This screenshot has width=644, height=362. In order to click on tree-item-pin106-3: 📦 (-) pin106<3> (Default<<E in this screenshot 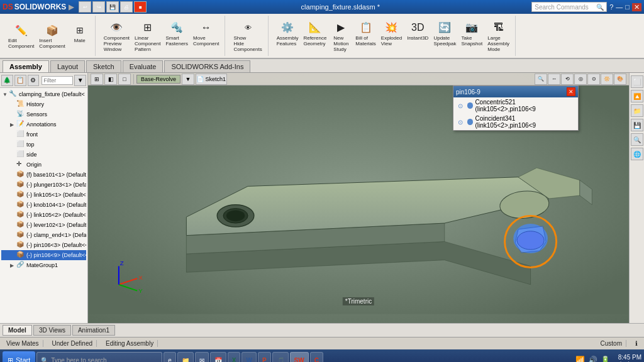, I will do `click(44, 245)`.